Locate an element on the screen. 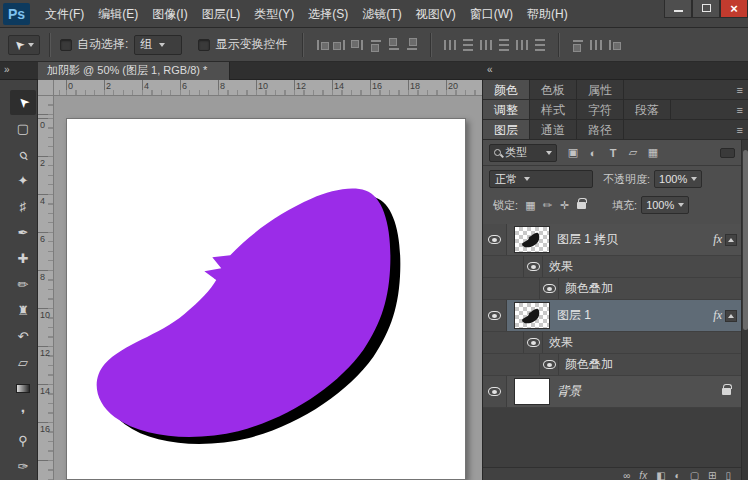 This screenshot has height=480, width=748. toolbox-collapse-icon: » is located at coordinates (6, 70).